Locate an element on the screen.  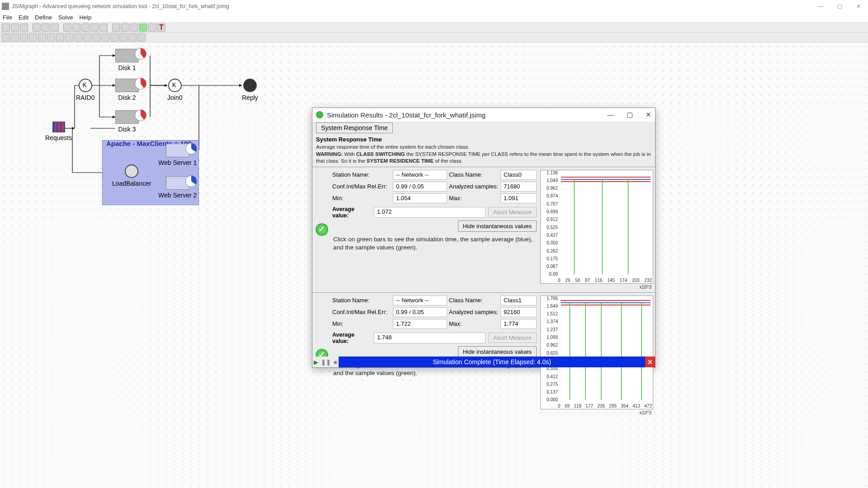
hint-text: Click on green bars to see the simulatio… is located at coordinates (434, 243).